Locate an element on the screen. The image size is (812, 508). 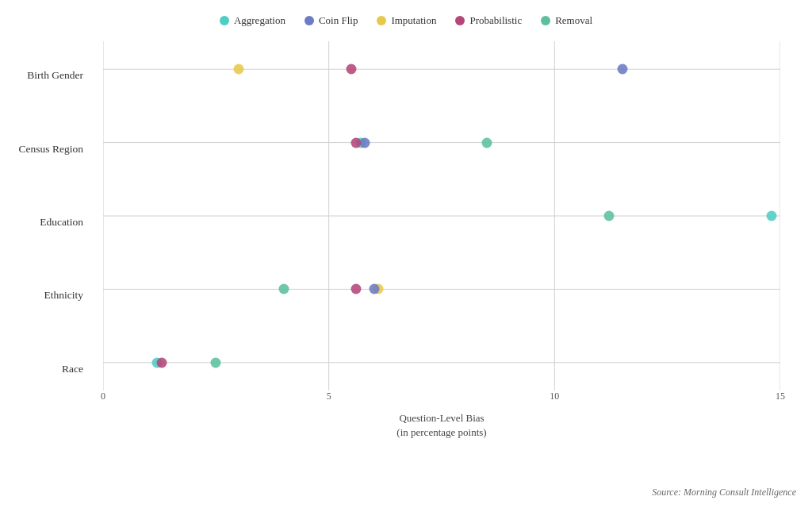
x-axis-title: Question-Level Bias (in percentage point… is located at coordinates (442, 425).